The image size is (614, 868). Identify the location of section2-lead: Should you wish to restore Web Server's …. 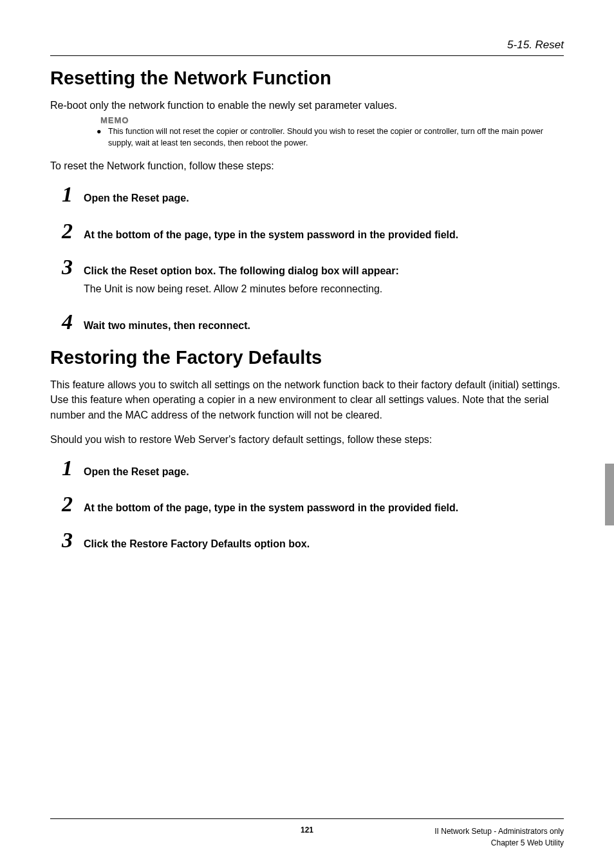
(307, 440).